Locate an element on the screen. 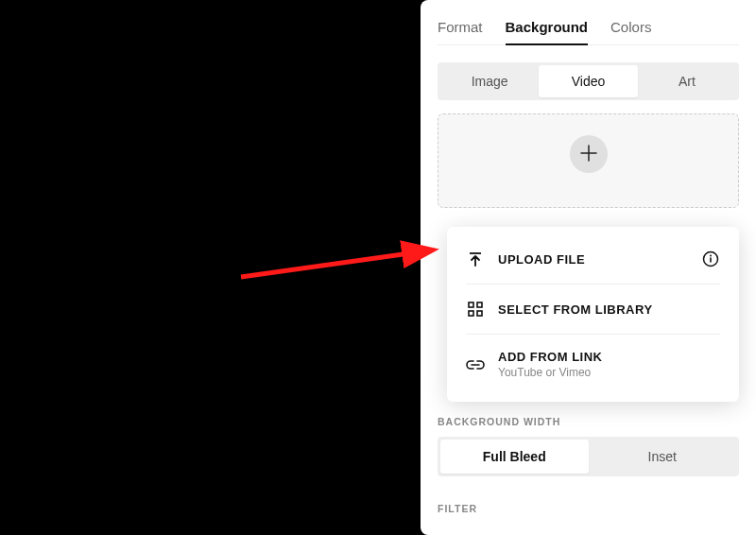  tab-format: Format is located at coordinates (460, 28).